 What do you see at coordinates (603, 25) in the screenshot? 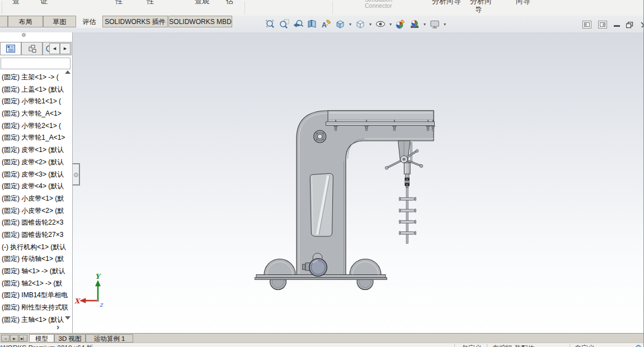
I see `collapse-right-pane-button` at bounding box center [603, 25].